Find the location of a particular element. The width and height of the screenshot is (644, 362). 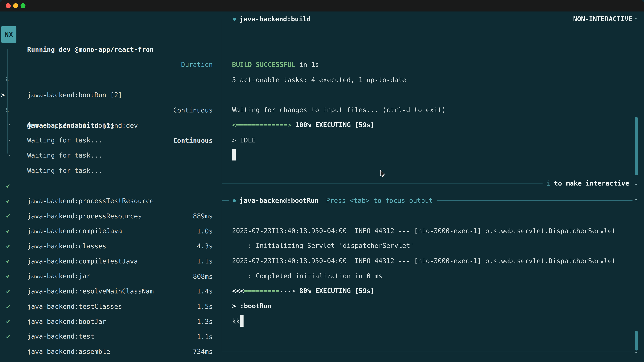

log-line: : Completed initialization in 0 ms is located at coordinates (307, 276).